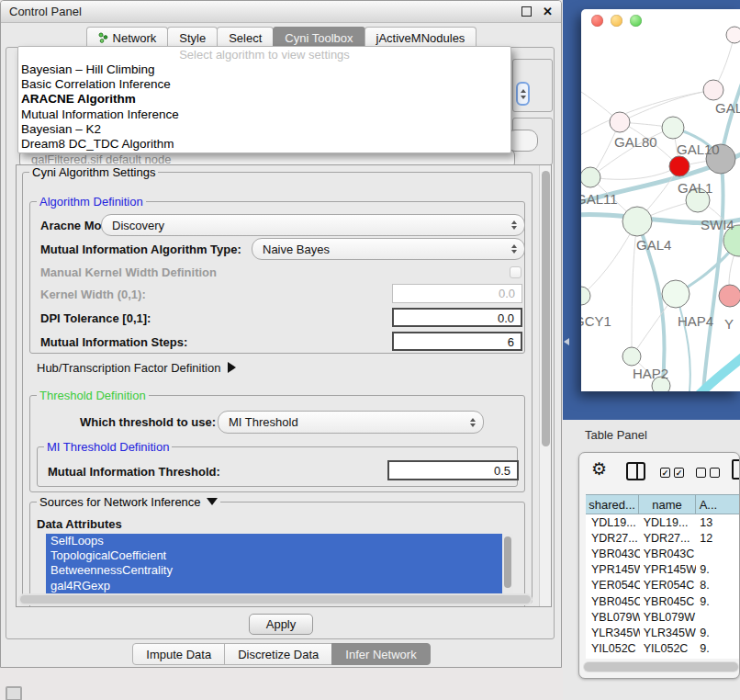 This screenshot has height=700, width=740. What do you see at coordinates (661, 200) in the screenshot?
I see `network-graph: GALGAL80GAL10GAL1GAL11SWI4GAL4GCY1HAP4YH…` at bounding box center [661, 200].